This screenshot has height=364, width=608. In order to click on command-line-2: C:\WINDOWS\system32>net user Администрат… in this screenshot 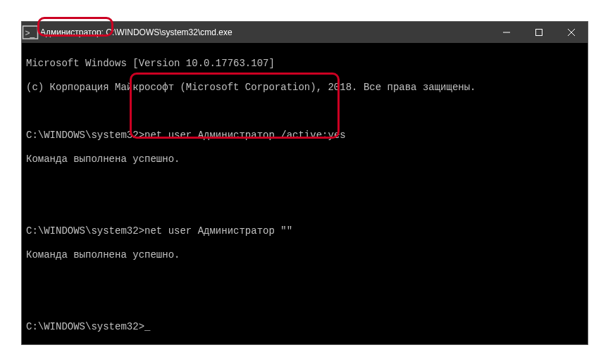, I will do `click(304, 231)`.